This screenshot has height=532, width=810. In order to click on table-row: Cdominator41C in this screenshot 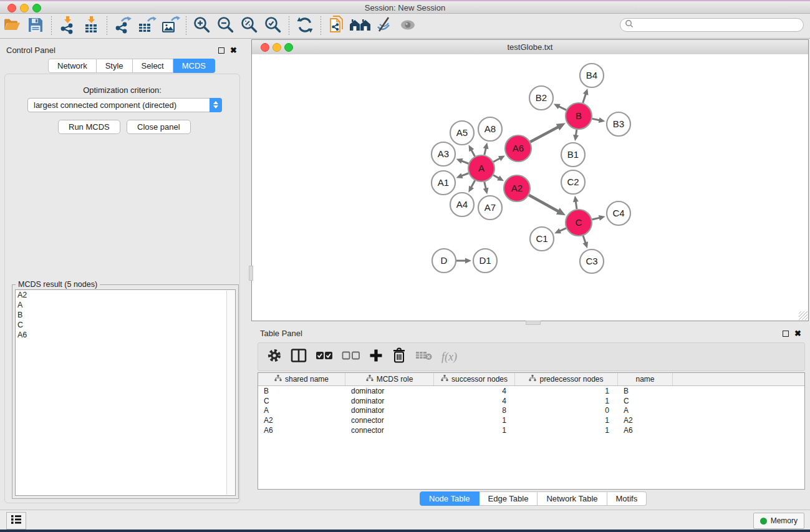, I will do `click(531, 401)`.